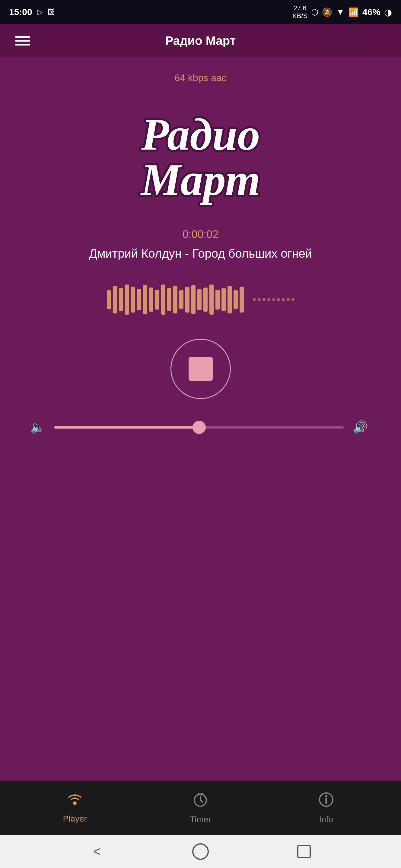  What do you see at coordinates (97, 851) in the screenshot?
I see `back-button: <` at bounding box center [97, 851].